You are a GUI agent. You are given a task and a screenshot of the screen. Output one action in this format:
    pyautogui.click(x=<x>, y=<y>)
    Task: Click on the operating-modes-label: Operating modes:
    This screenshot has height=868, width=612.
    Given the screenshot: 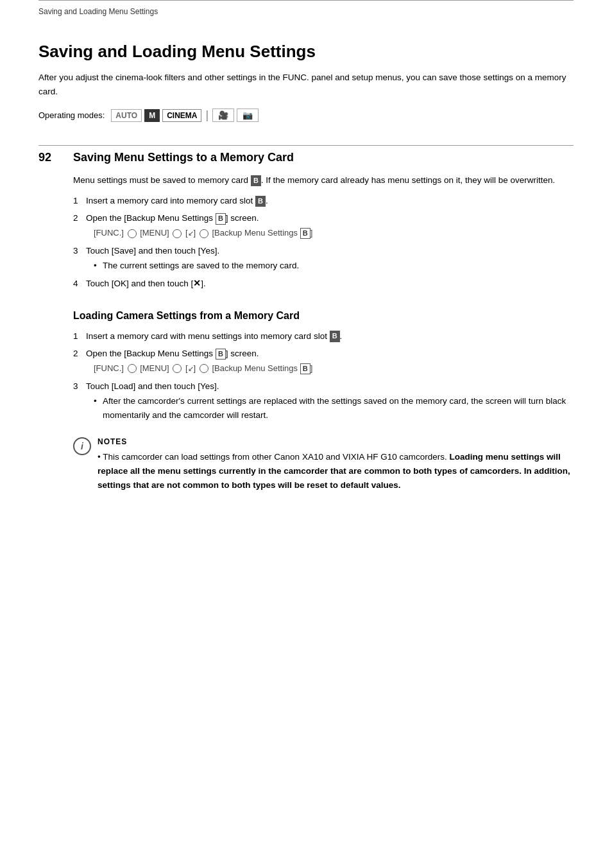 What is the action you would take?
    pyautogui.click(x=72, y=116)
    